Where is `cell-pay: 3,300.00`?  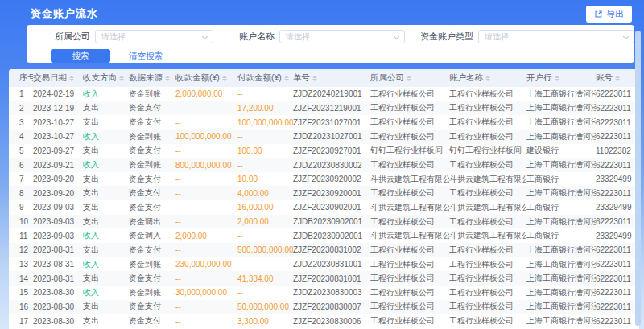
cell-pay: 3,300.00 is located at coordinates (266, 322).